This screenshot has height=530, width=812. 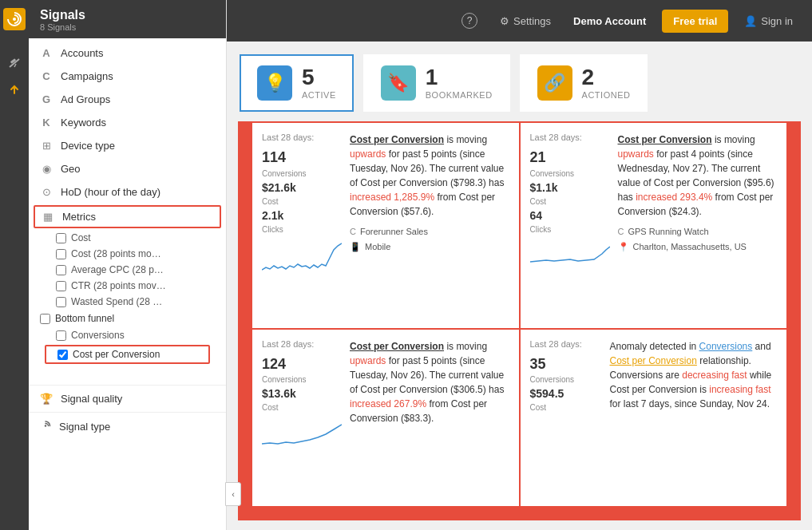 What do you see at coordinates (302, 137) in the screenshot?
I see `card-1-period: Last 28 days:` at bounding box center [302, 137].